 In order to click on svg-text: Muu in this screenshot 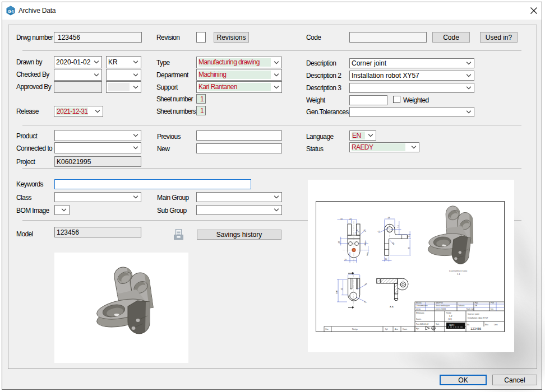, I will do `click(487, 325)`.